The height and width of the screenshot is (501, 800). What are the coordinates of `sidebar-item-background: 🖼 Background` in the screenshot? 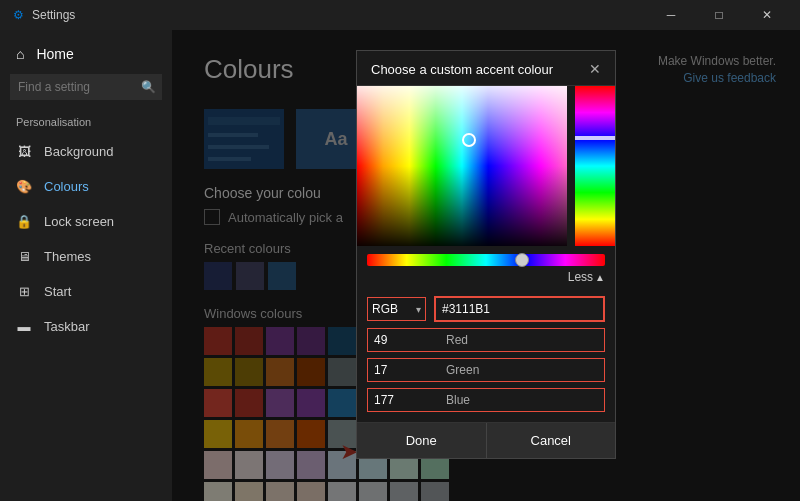 It's located at (86, 152).